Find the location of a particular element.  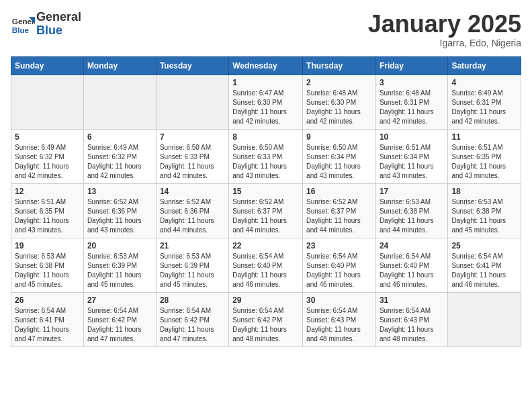

calendar-cell: 28Sunrise: 6:54 AM Sunset: 6:42 PM Dayli… is located at coordinates (192, 320).